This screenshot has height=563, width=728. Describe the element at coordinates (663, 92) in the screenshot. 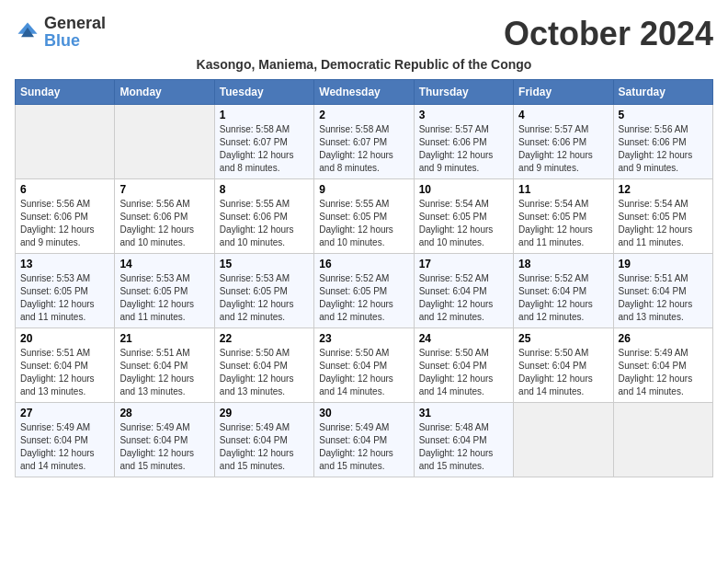

I see `header-saturday: Saturday` at that location.